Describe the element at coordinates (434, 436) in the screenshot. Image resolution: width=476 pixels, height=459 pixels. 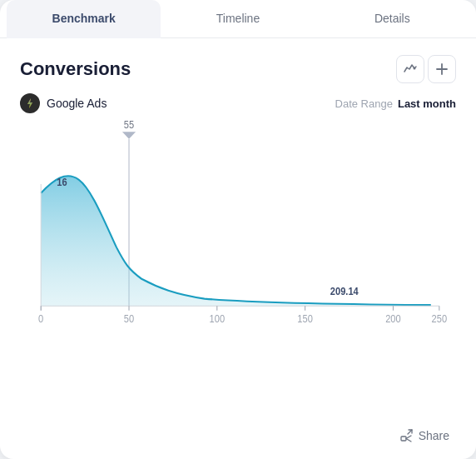
I see `share-label: Share` at that location.